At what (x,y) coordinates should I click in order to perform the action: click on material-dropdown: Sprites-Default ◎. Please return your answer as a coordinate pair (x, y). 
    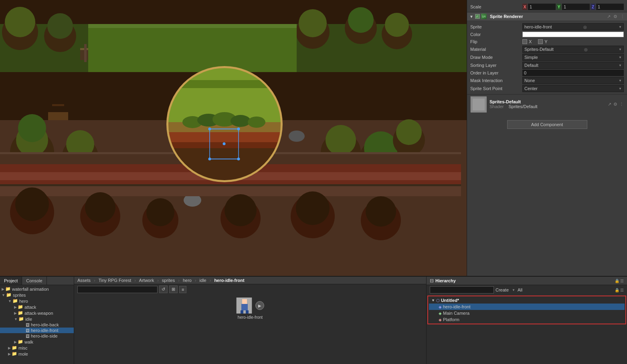
    Looking at the image, I should click on (573, 49).